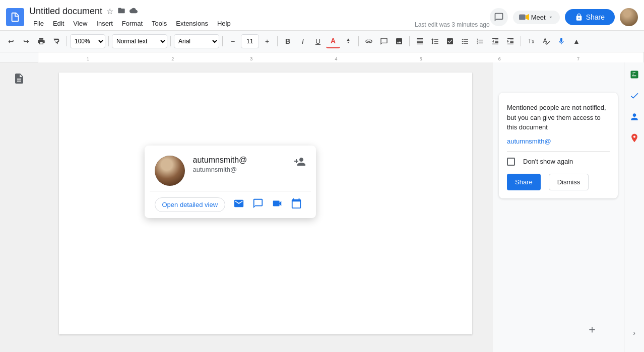 This screenshot has width=644, height=352. What do you see at coordinates (590, 17) in the screenshot?
I see `share-button: Share` at bounding box center [590, 17].